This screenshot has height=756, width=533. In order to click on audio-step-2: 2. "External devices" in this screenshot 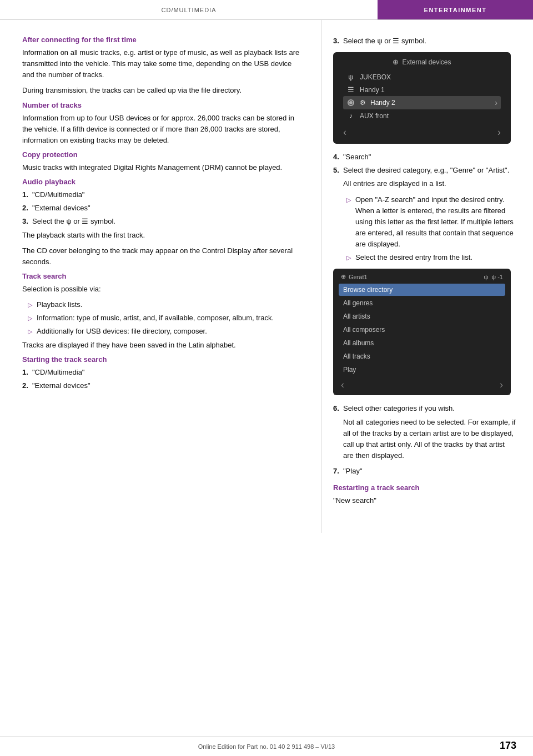, I will do `click(163, 208)`.